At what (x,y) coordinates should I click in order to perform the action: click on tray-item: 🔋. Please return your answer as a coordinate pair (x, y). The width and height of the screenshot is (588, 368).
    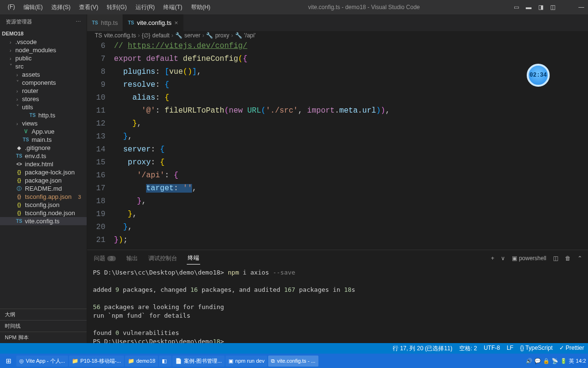
    Looking at the image, I should click on (564, 361).